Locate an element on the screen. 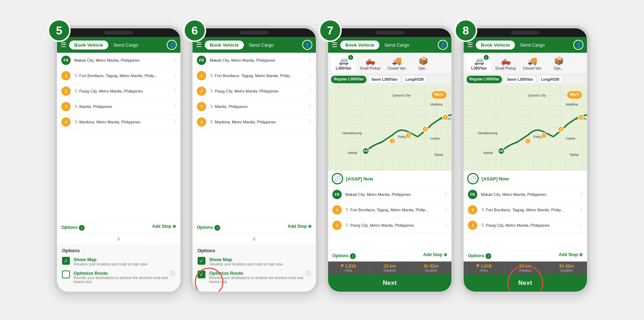 Image resolution: width=644 pixels, height=320 pixels. address-list: FRMakati City, Metro Manila, Philippines… is located at coordinates (254, 137).